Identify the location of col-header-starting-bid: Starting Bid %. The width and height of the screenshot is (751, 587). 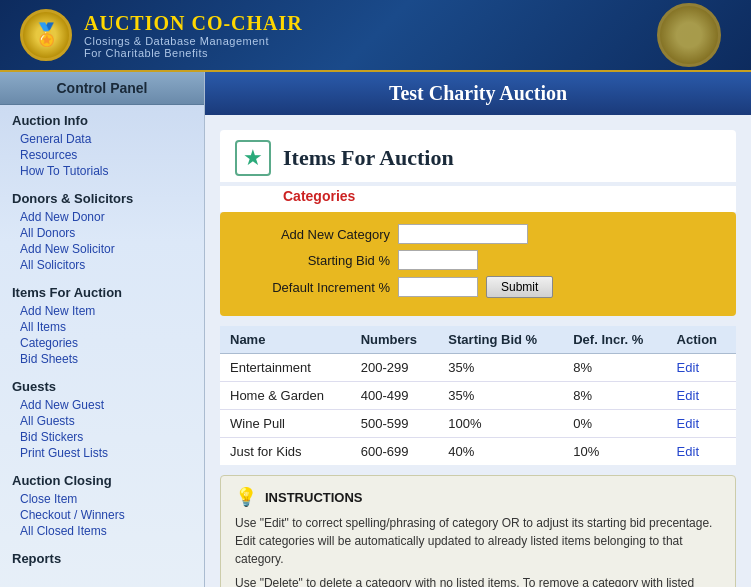
(500, 340).